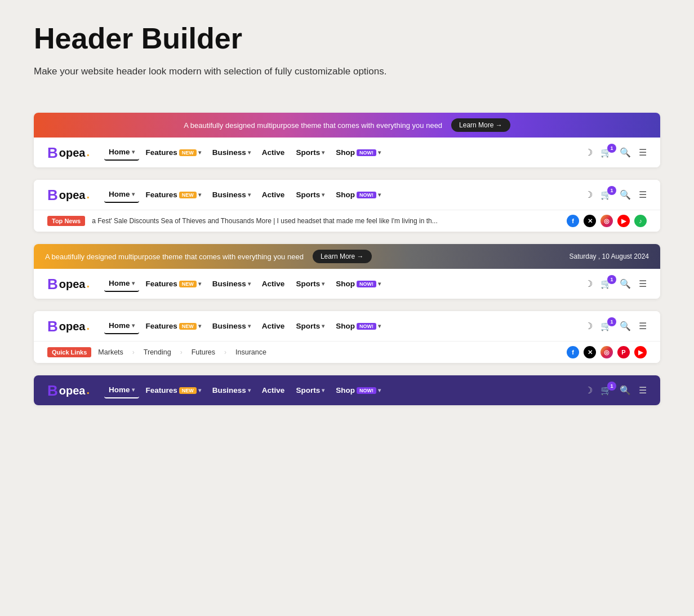 This screenshot has height=616, width=694. Describe the element at coordinates (573, 352) in the screenshot. I see `facebook-icon-4: f` at that location.